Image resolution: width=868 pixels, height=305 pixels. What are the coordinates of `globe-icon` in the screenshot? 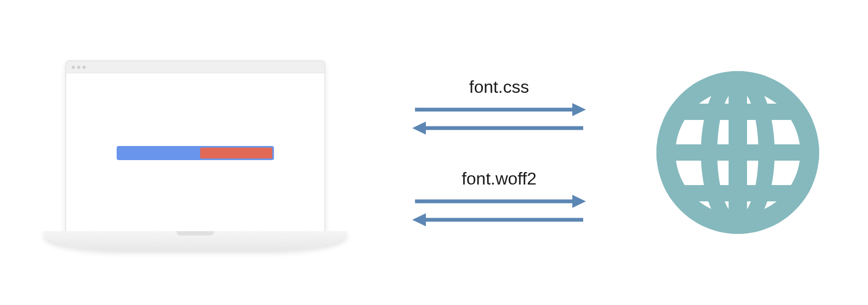 It's located at (738, 152).